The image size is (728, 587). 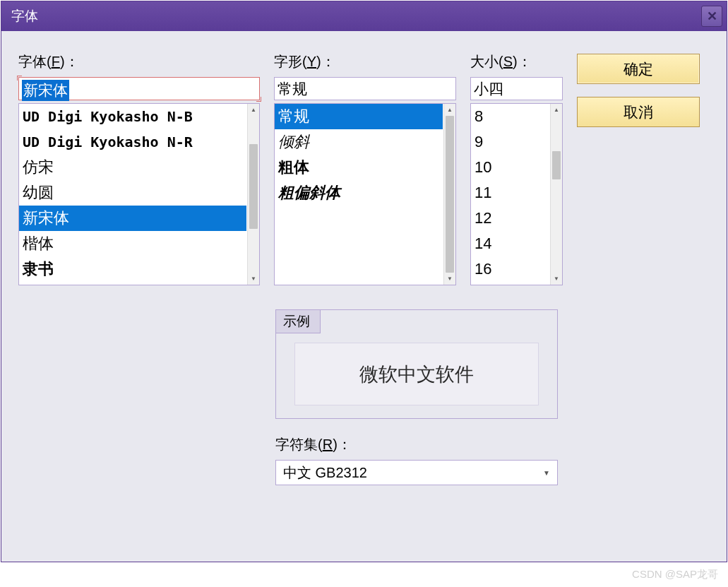 I want to click on style-listbox: 常规 倾斜 粗体 粗偏斜体 ▲ ▼, so click(x=365, y=194).